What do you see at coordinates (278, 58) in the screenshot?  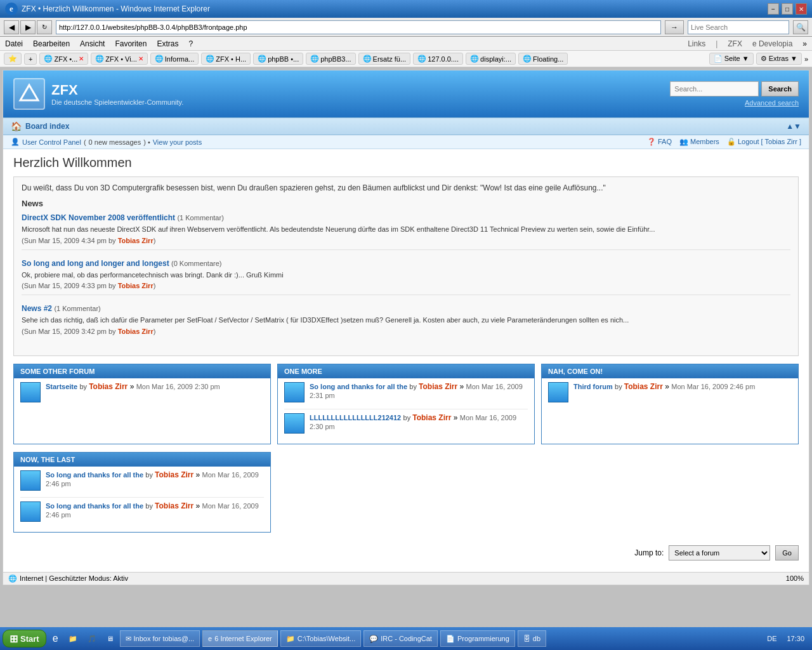 I see `fav-item-4: 🌐 phpBB •...` at bounding box center [278, 58].